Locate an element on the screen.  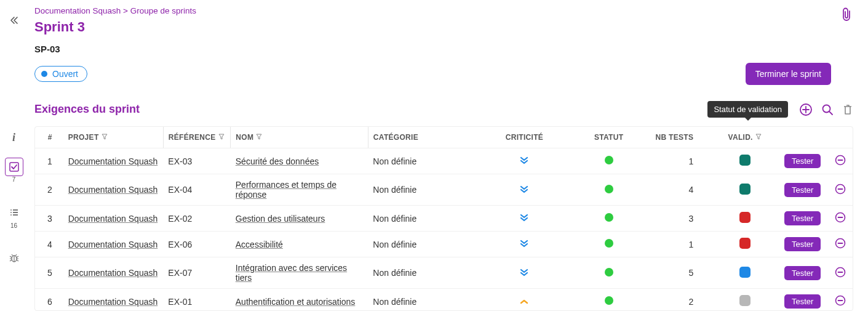
col-nbtests: NB TESTS is located at coordinates (681, 138).